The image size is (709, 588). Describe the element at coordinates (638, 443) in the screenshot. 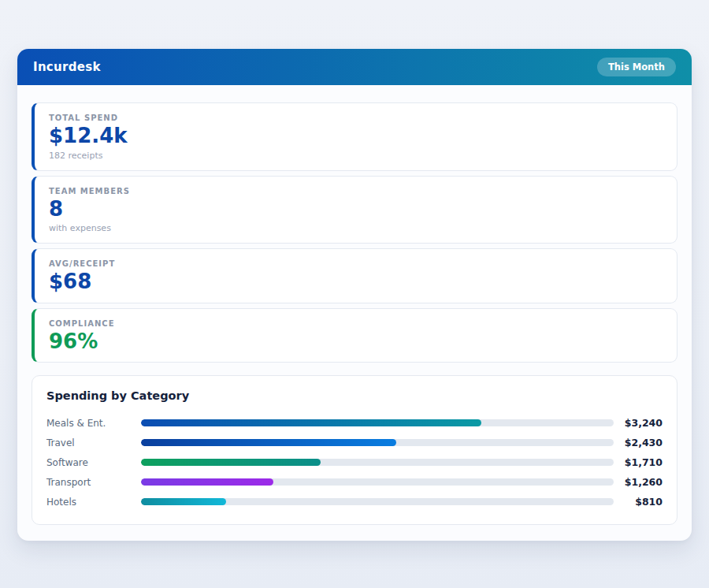

I see `category-value: $2,430` at that location.